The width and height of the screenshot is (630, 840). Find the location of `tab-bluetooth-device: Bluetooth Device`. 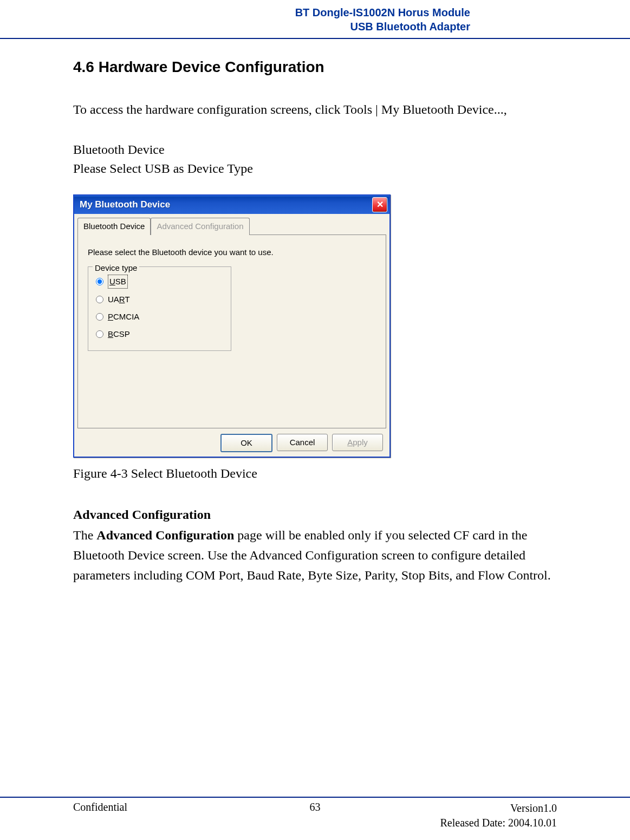

tab-bluetooth-device: Bluetooth Device is located at coordinates (114, 226).